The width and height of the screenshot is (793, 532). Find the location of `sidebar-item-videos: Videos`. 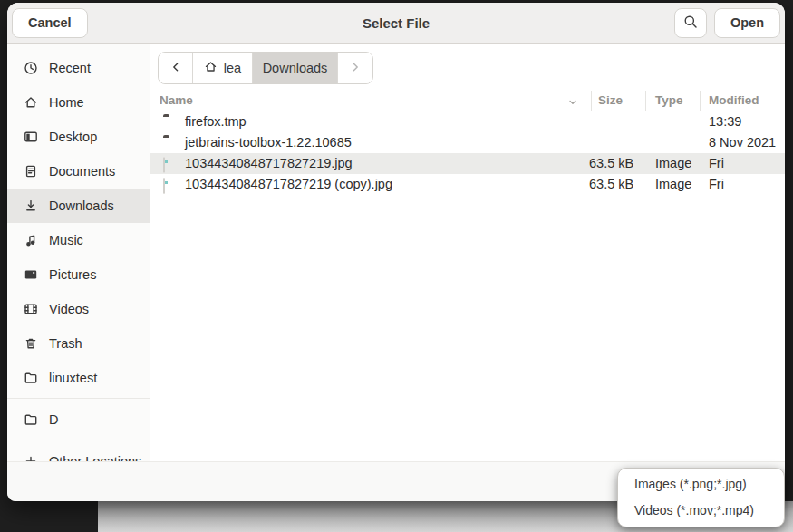

sidebar-item-videos: Videos is located at coordinates (78, 309).